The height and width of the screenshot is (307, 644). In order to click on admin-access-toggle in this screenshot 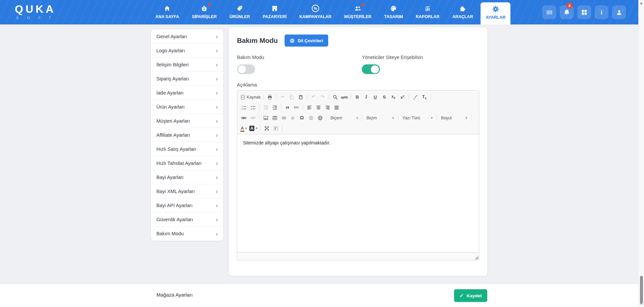, I will do `click(371, 69)`.